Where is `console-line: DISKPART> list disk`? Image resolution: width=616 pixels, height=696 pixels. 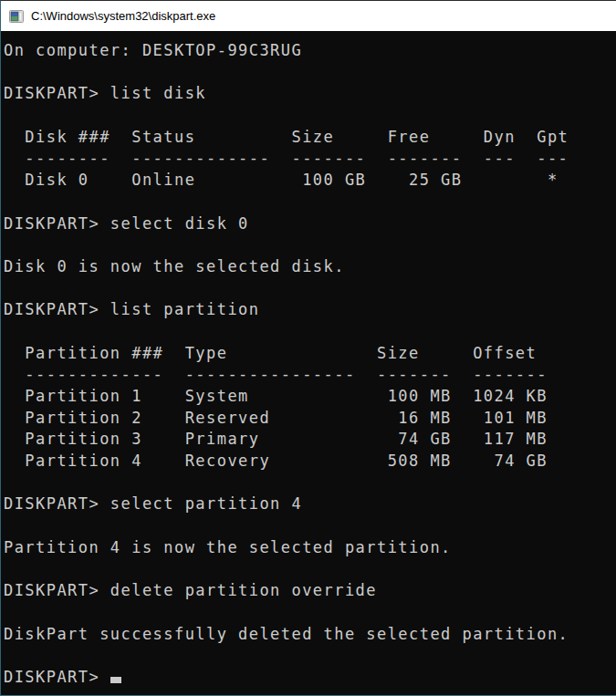 console-line: DISKPART> list disk is located at coordinates (310, 94).